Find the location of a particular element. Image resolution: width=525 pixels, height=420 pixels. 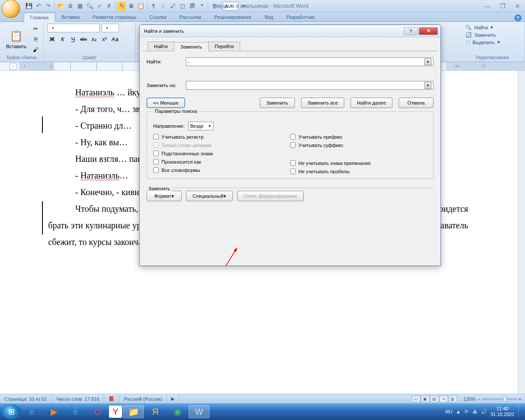

dialog-title-bar: Найти и заменить ? ✕ is located at coordinates (290, 31).